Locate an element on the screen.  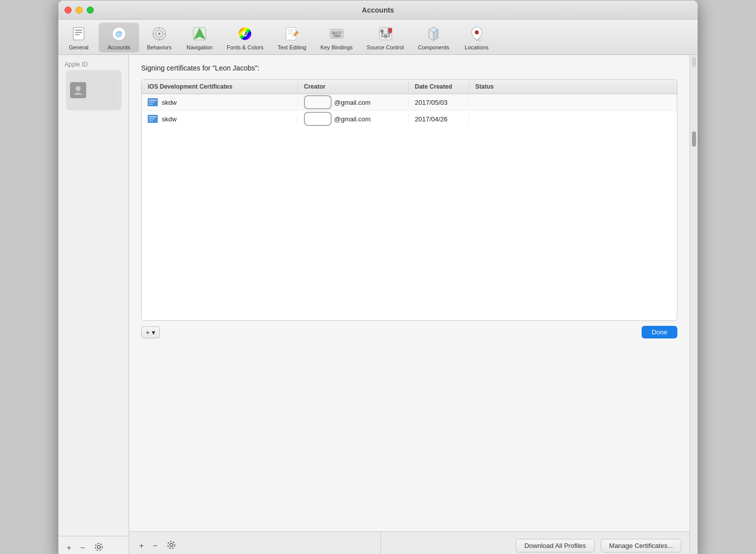
toolbar-item-navigation: Navigation is located at coordinates (200, 37).